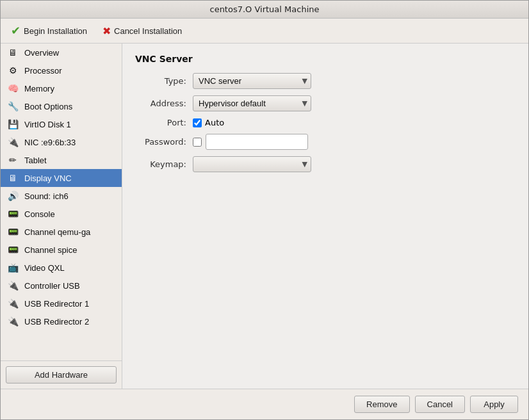 The image size is (529, 420). Describe the element at coordinates (13, 321) in the screenshot. I see `sidebar-icon-usb-redirector-2: 🔌` at that location.